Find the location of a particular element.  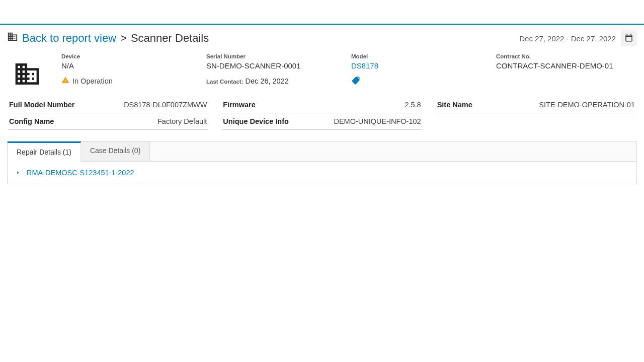

status-text: In Operation is located at coordinates (93, 81).